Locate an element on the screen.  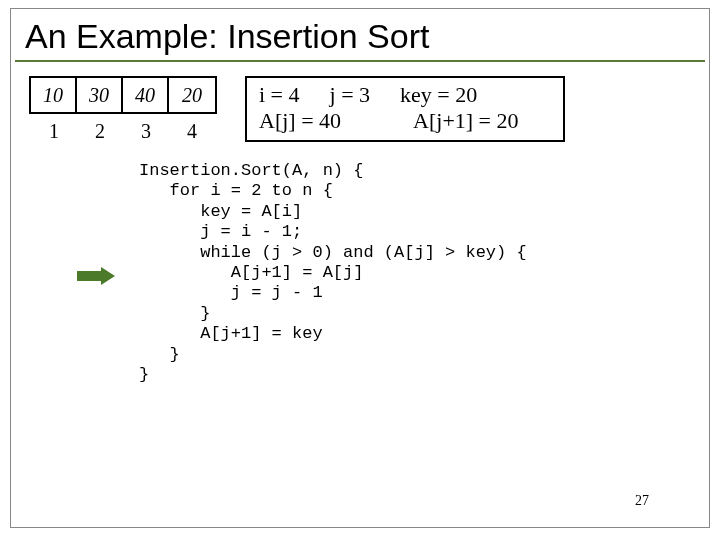
array-cell: 20 is located at coordinates (192, 95).